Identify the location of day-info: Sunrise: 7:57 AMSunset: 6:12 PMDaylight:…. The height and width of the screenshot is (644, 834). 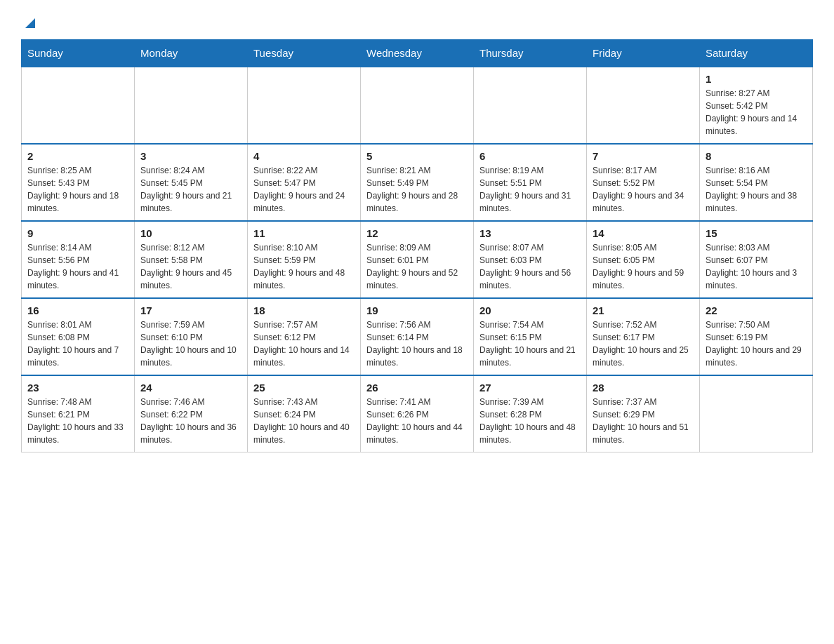
(304, 344).